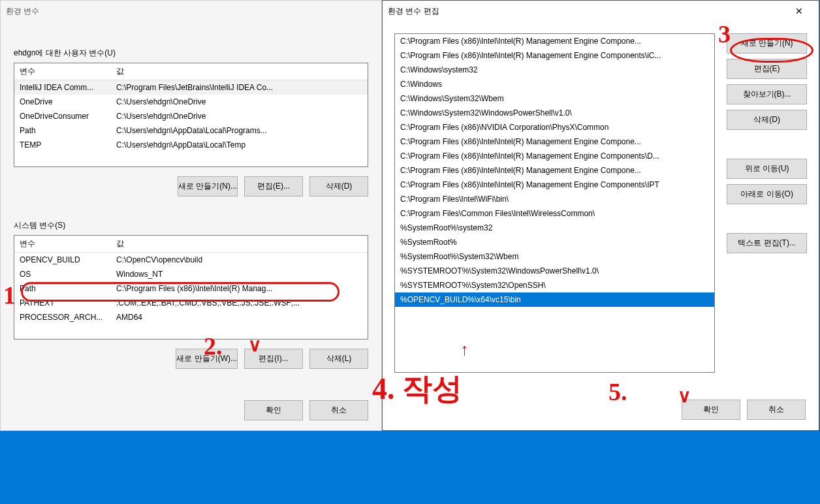 Image resolution: width=820 pixels, height=504 pixels. What do you see at coordinates (555, 213) in the screenshot?
I see `path-row: C:\Program Files\Common Files\Intel\Wire…` at bounding box center [555, 213].